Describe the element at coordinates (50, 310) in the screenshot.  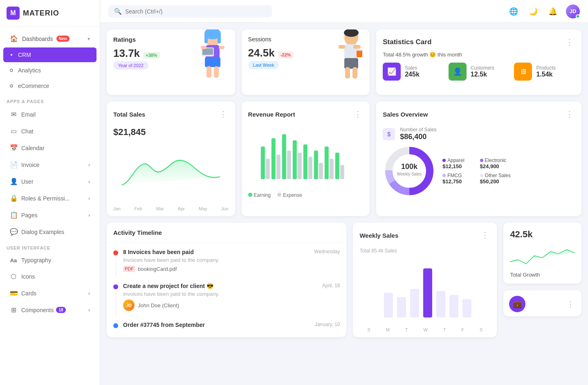
I see `sidebar-item-components: ⊞ Components 18 ›` at that location.